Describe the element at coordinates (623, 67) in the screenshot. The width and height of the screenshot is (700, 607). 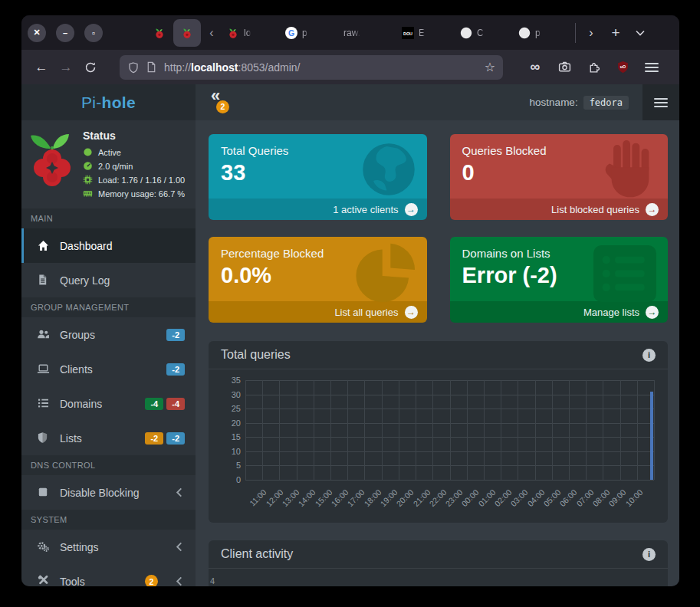
I see `ublock-origin-icon: uO` at that location.